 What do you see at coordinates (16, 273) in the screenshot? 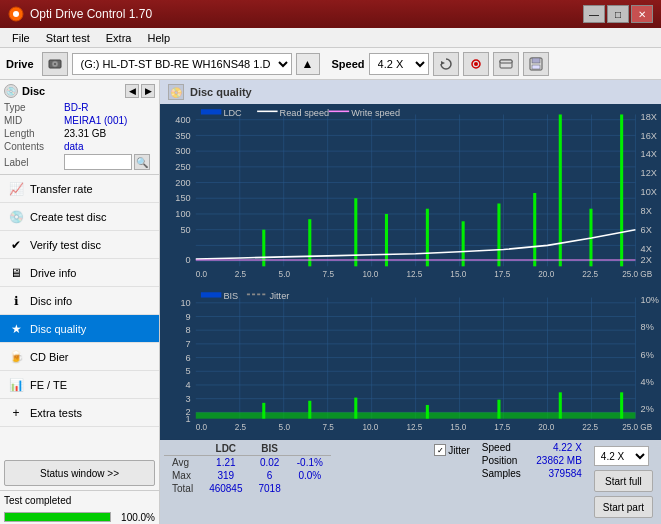
I see `drive-info-icon: 🖥` at bounding box center [16, 273].